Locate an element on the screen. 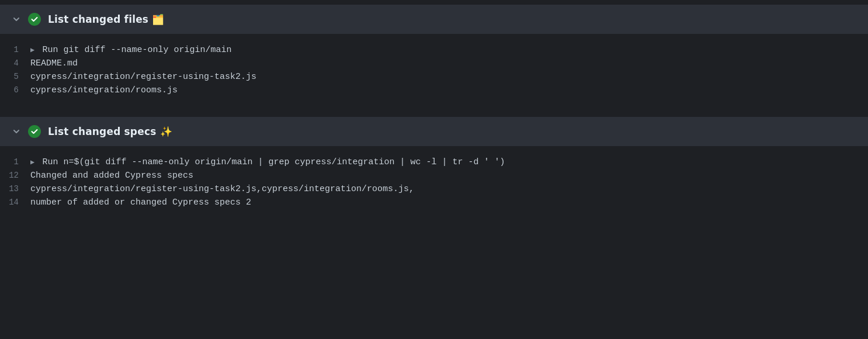  log-line: 4README.md is located at coordinates (434, 63).